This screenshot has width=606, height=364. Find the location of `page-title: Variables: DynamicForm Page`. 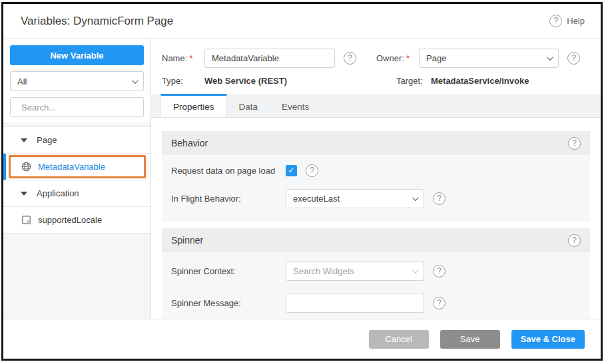

page-title: Variables: DynamicForm Page is located at coordinates (97, 21).